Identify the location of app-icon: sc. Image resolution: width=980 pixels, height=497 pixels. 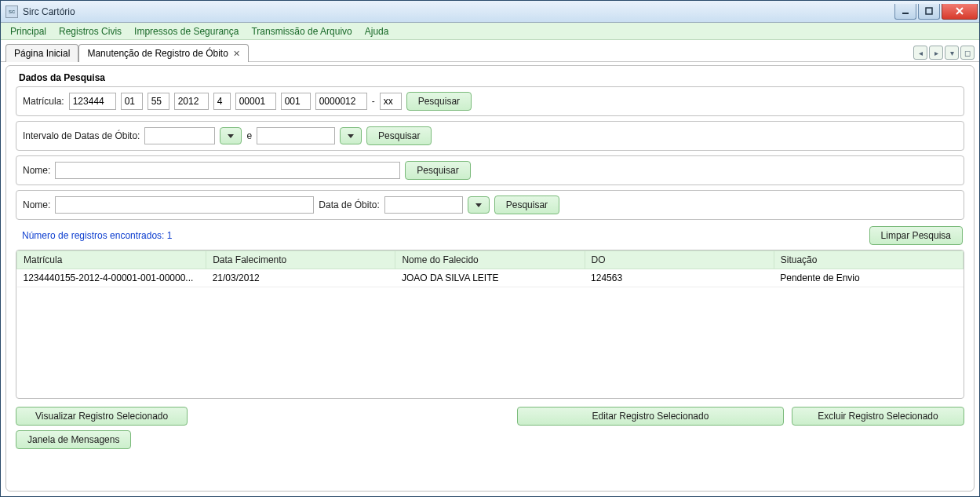
(12, 12).